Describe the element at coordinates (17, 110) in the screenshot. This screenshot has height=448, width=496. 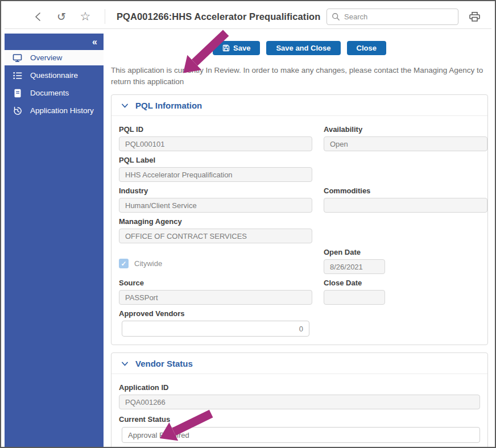
I see `history-icon` at that location.